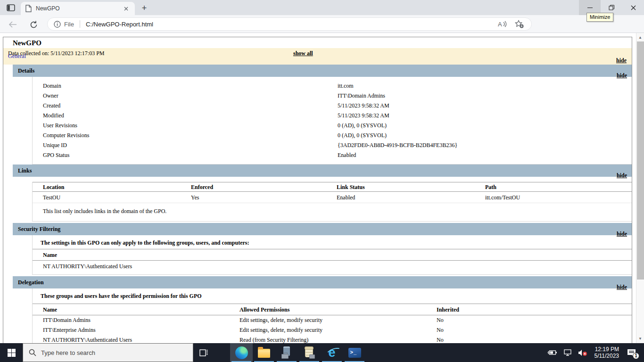 The width and height of the screenshot is (644, 362). What do you see at coordinates (633, 8) in the screenshot?
I see `close-window-button` at bounding box center [633, 8].